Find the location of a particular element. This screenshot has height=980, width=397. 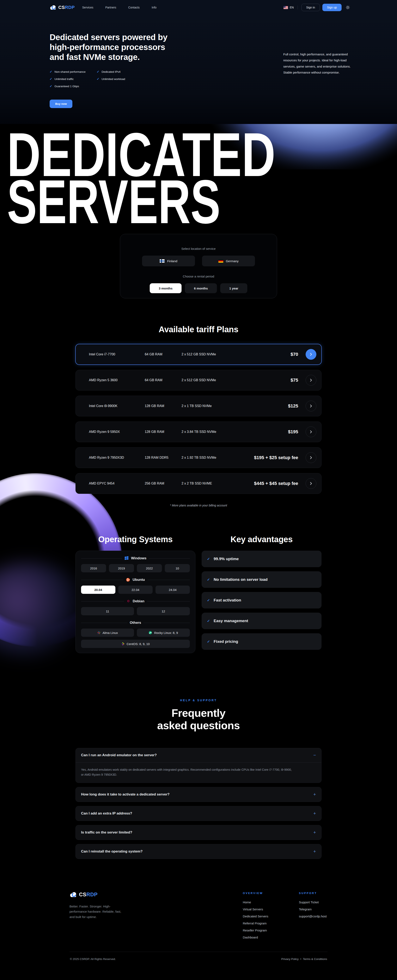

advantage-item: ✓Fast activation is located at coordinates (262, 600).